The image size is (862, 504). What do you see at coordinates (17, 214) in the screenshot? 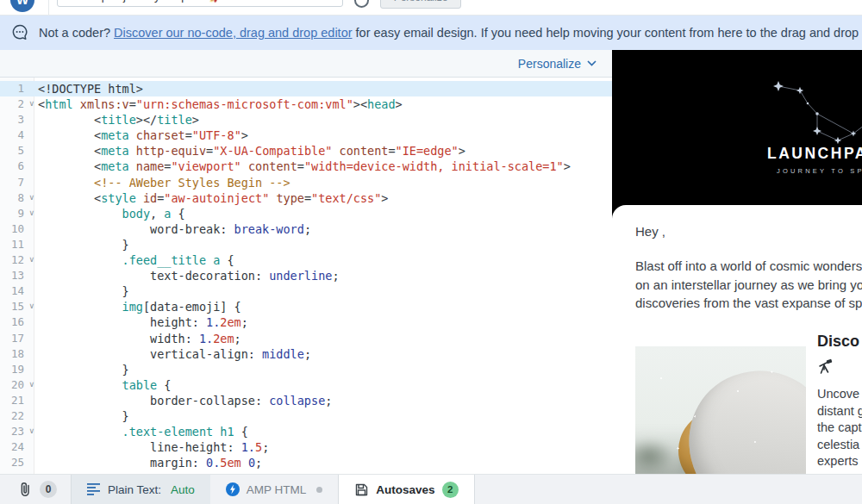
I see `line-number: 9∨` at bounding box center [17, 214].